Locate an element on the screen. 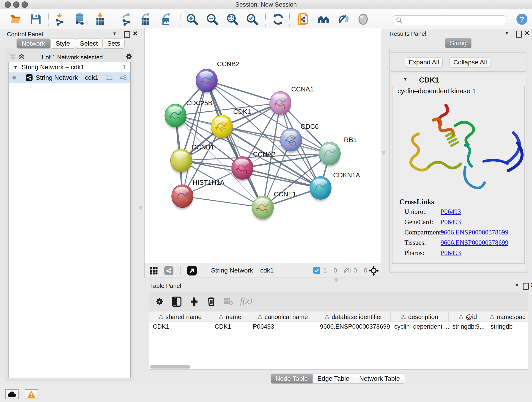  column-header: shared name is located at coordinates (180, 317).